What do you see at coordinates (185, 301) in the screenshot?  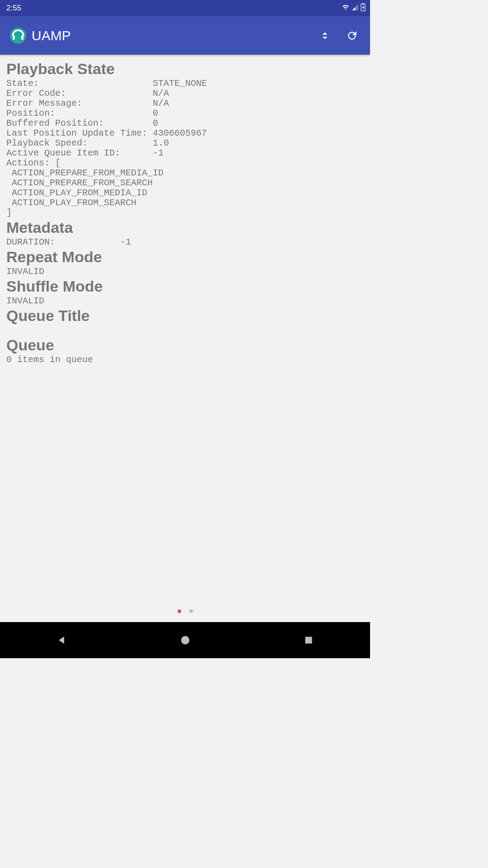 I see `shuffle-mode-body: INVALID` at bounding box center [185, 301].